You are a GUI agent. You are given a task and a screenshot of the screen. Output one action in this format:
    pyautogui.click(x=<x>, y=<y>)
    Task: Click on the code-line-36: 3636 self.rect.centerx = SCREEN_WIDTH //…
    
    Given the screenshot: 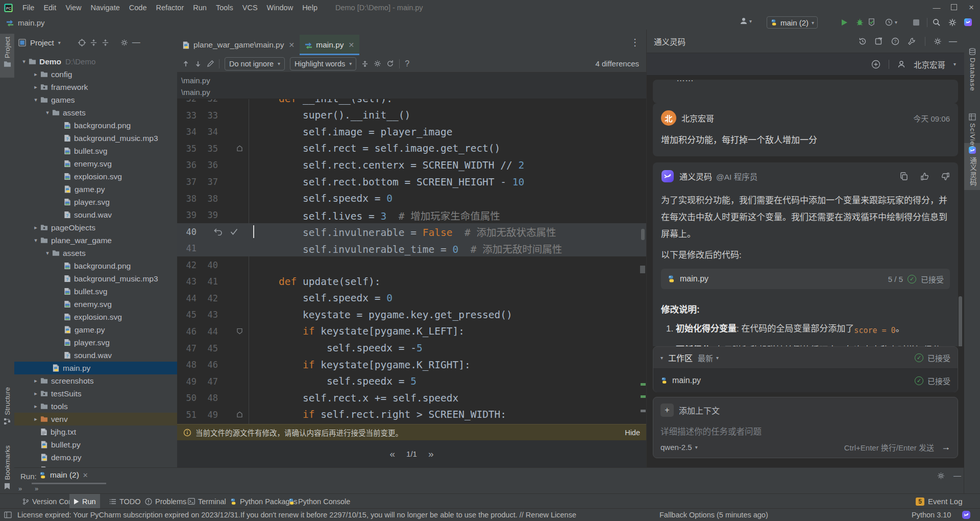 What is the action you would take?
    pyautogui.click(x=411, y=165)
    